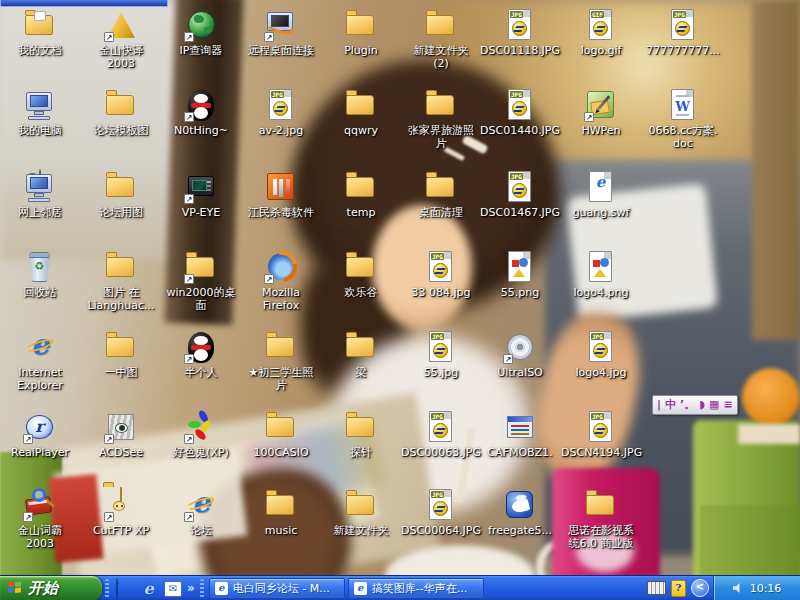 This screenshot has width=800, height=600. I want to click on desktop-icon-kingsoft-ciba-2003: 金山词霸 2003, so click(40, 519).